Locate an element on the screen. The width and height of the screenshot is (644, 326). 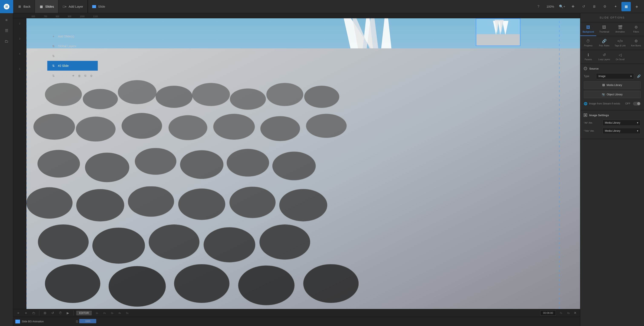
preview-button: 🖥 is located at coordinates (594, 6).